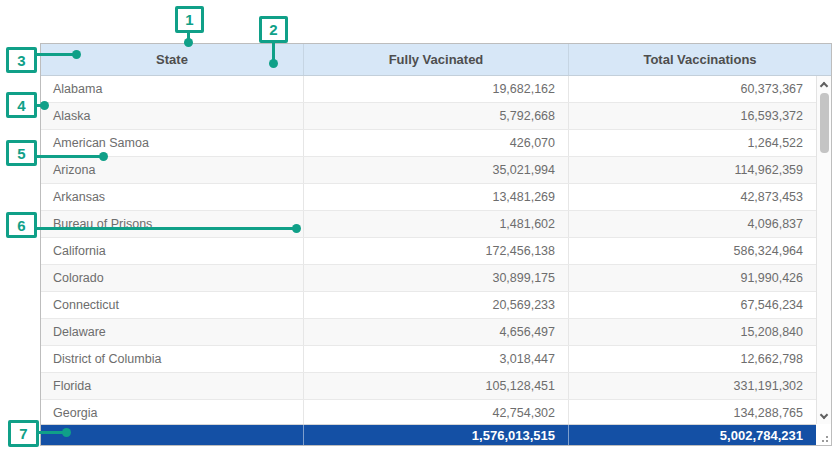  I want to click on cell-fully-vaccinated: 42,754,302, so click(436, 412).